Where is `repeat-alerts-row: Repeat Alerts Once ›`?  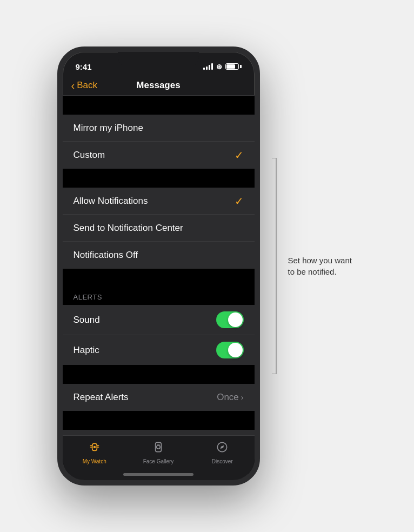
repeat-alerts-row: Repeat Alerts Once › is located at coordinates (159, 397).